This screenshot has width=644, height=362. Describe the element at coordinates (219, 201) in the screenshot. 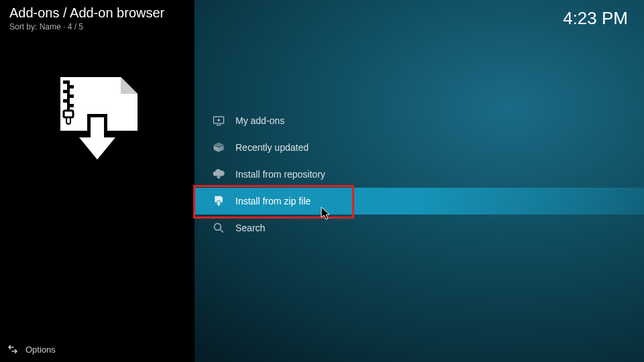

I see `zip-file-icon` at that location.